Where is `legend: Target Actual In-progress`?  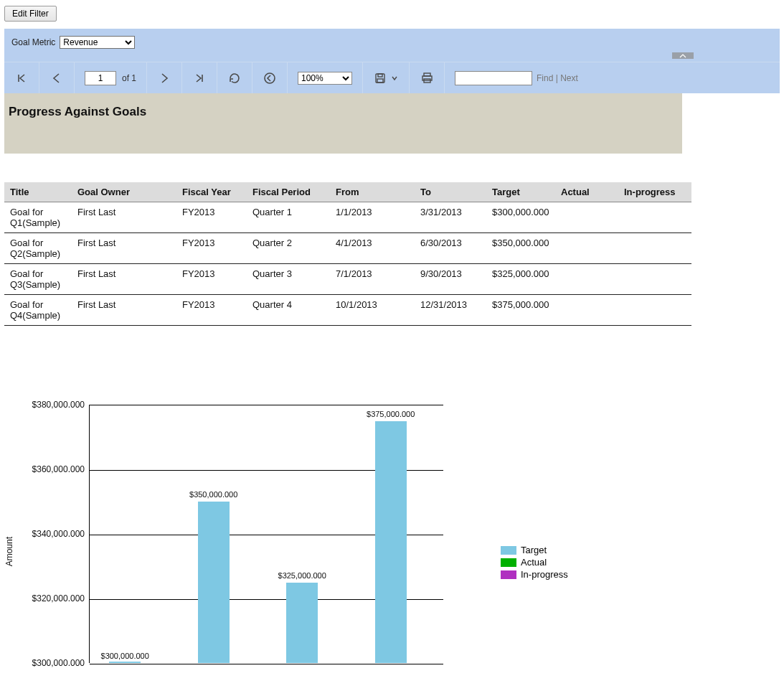
legend: Target Actual In-progress is located at coordinates (534, 563).